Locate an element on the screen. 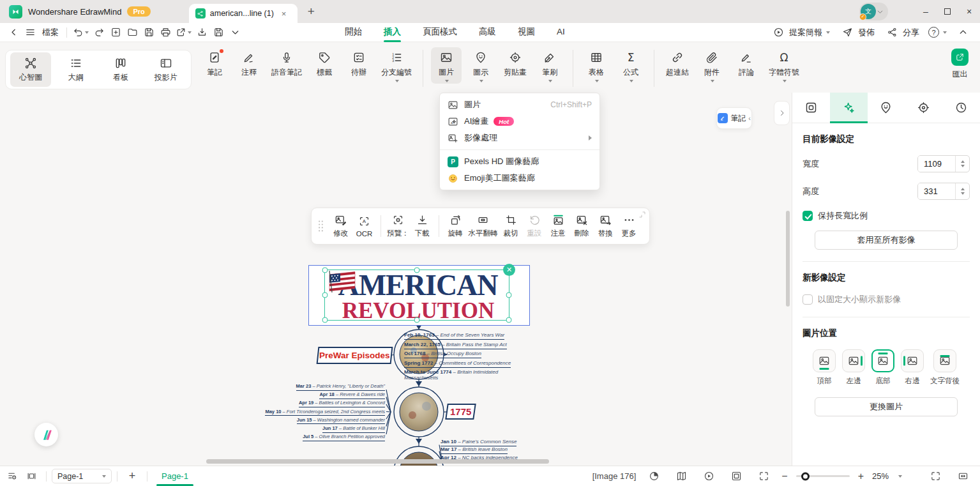 The height and width of the screenshot is (486, 980). height-input is located at coordinates (937, 192).